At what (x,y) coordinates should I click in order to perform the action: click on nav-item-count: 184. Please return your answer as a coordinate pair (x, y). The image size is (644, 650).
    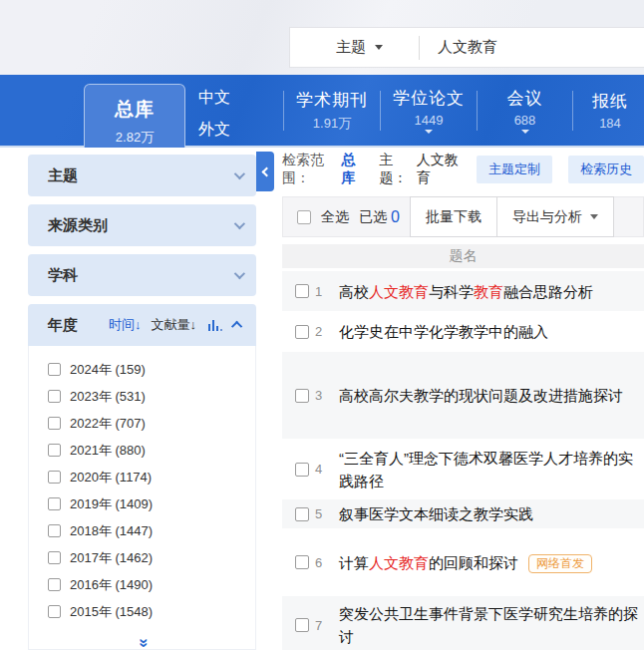
    Looking at the image, I should click on (610, 124).